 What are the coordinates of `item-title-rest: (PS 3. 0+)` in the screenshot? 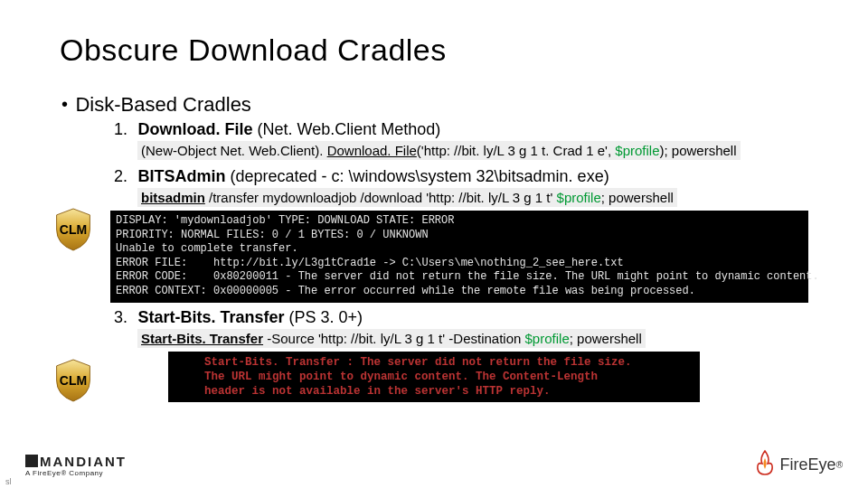 It's located at (324, 317).